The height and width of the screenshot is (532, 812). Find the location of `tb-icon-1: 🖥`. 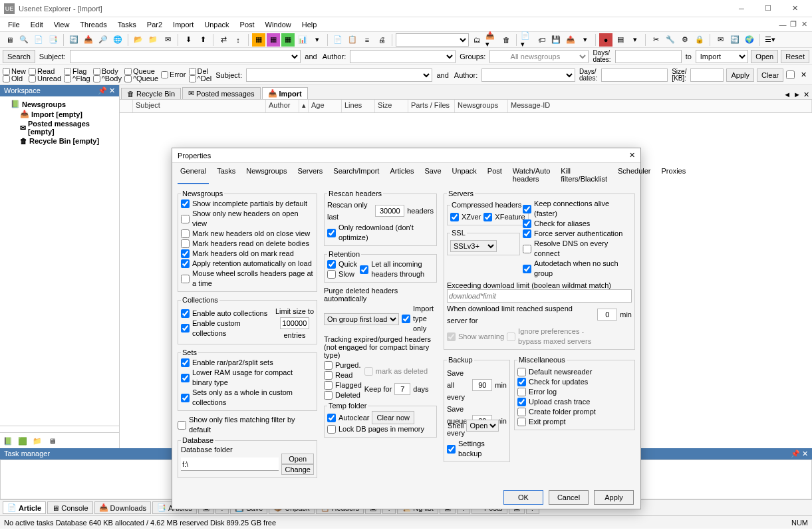

tb-icon-1: 🖥 is located at coordinates (9, 40).